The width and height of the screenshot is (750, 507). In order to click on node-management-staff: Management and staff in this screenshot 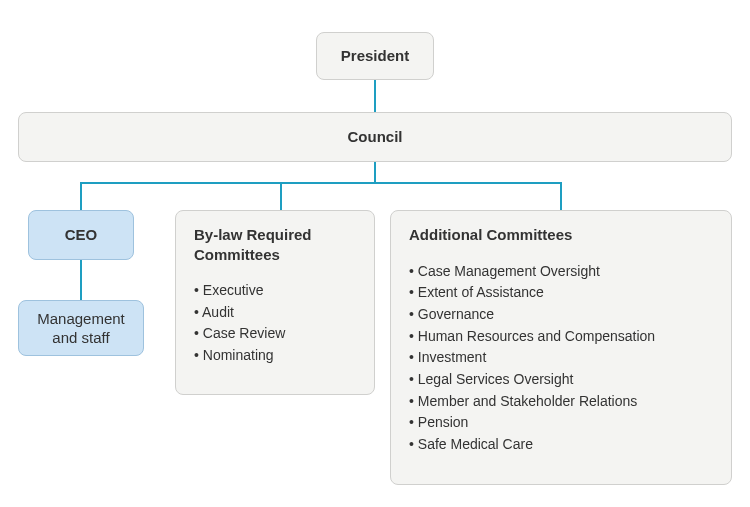, I will do `click(81, 328)`.